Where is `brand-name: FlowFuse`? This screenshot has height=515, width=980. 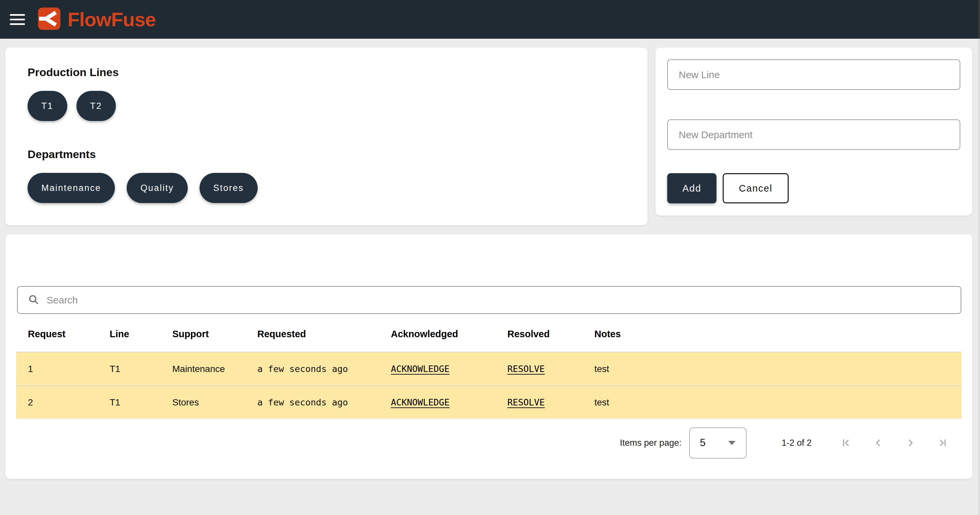 brand-name: FlowFuse is located at coordinates (112, 20).